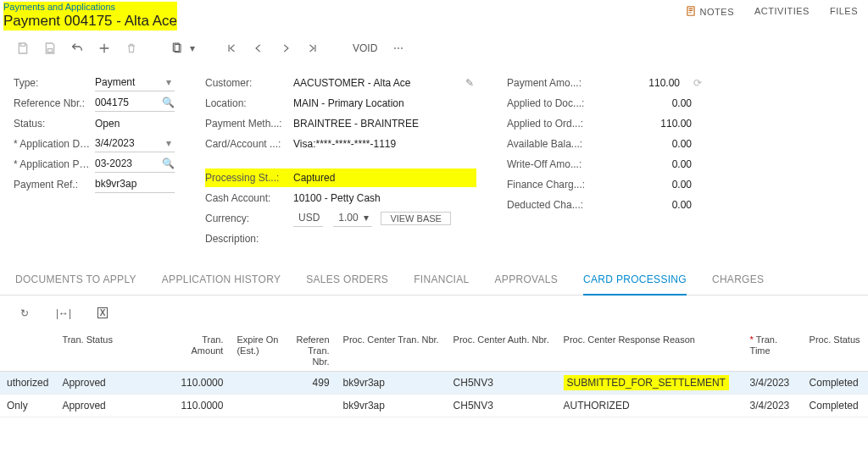  Describe the element at coordinates (554, 144) in the screenshot. I see `avail-label: Available Bala...:` at that location.